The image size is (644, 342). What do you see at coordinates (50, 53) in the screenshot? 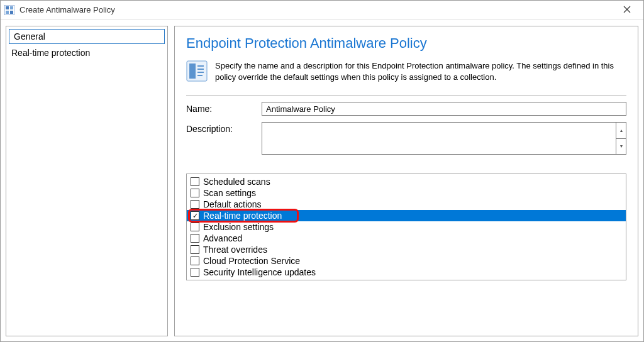
I see `sidebar-item-label: Real-time protection` at bounding box center [50, 53].